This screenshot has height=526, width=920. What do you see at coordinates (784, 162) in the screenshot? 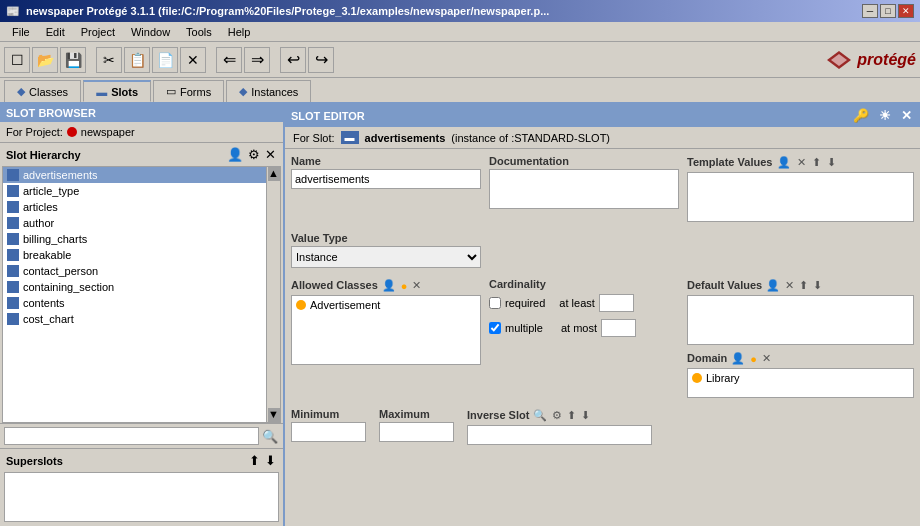
I see `tv-add-icon: 👤` at bounding box center [784, 162].